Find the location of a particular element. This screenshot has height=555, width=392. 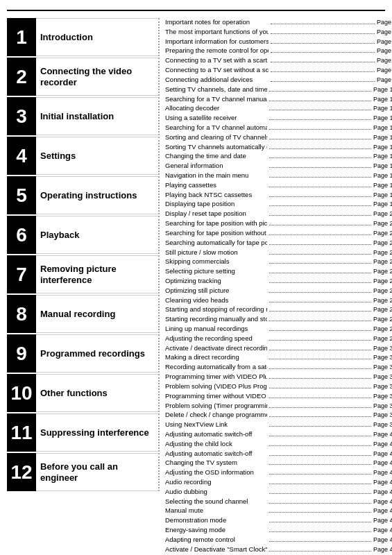

toc-page: Page 22 is located at coordinates (383, 243).